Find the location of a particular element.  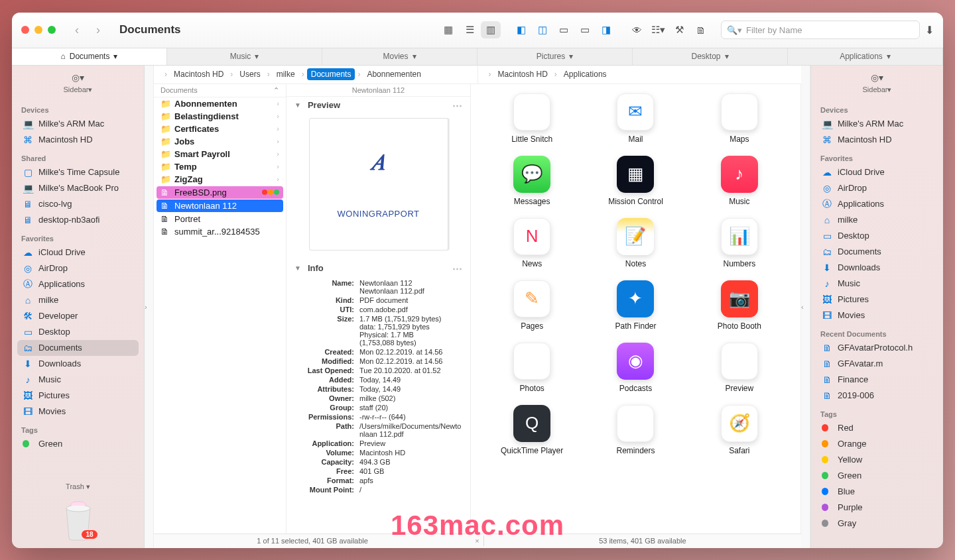

panel-layout-3: ▭ is located at coordinates (564, 30).